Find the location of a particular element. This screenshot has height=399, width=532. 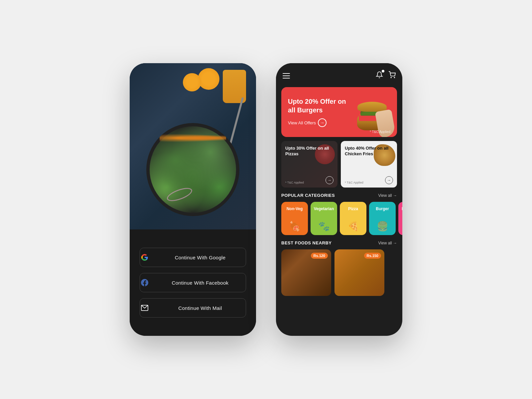

non-veg-icon: 🍖 is located at coordinates (295, 226).